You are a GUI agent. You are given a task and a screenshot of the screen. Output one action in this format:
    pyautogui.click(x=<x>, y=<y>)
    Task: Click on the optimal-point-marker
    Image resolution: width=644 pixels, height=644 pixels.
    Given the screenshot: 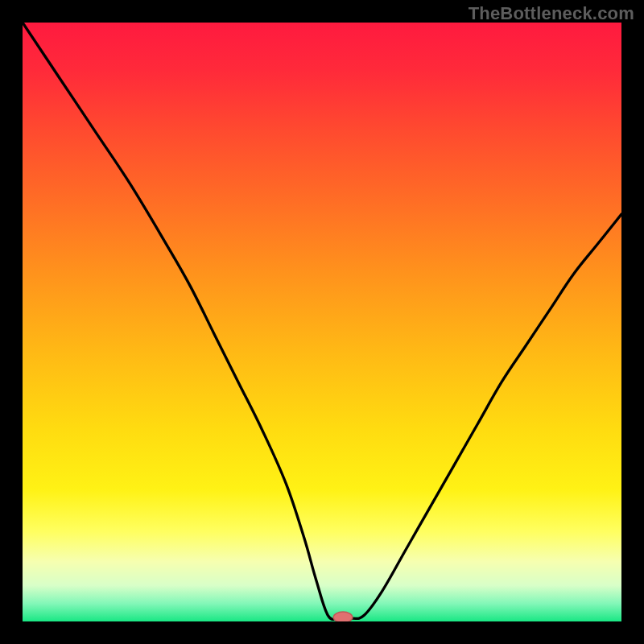 What is the action you would take?
    pyautogui.click(x=343, y=617)
    